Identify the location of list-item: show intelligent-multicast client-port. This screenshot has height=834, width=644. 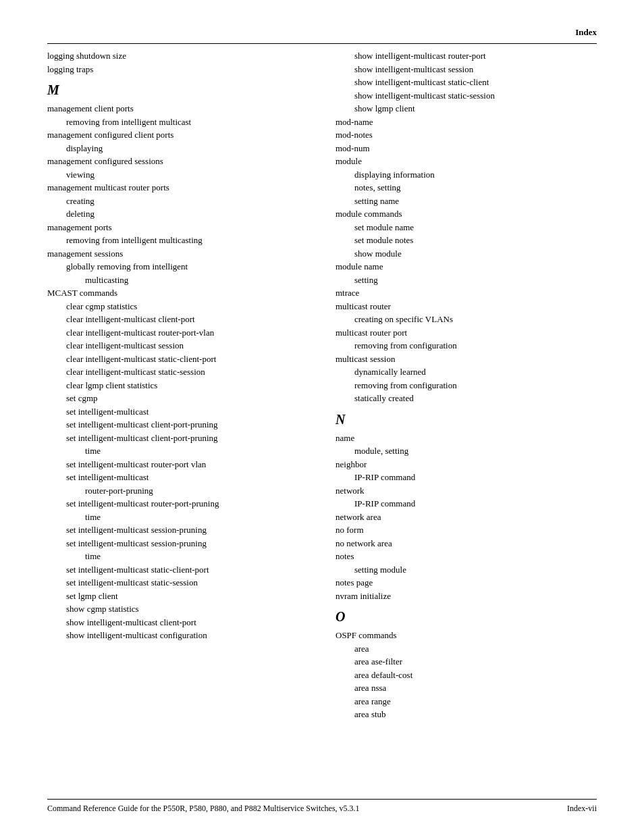
(178, 623).